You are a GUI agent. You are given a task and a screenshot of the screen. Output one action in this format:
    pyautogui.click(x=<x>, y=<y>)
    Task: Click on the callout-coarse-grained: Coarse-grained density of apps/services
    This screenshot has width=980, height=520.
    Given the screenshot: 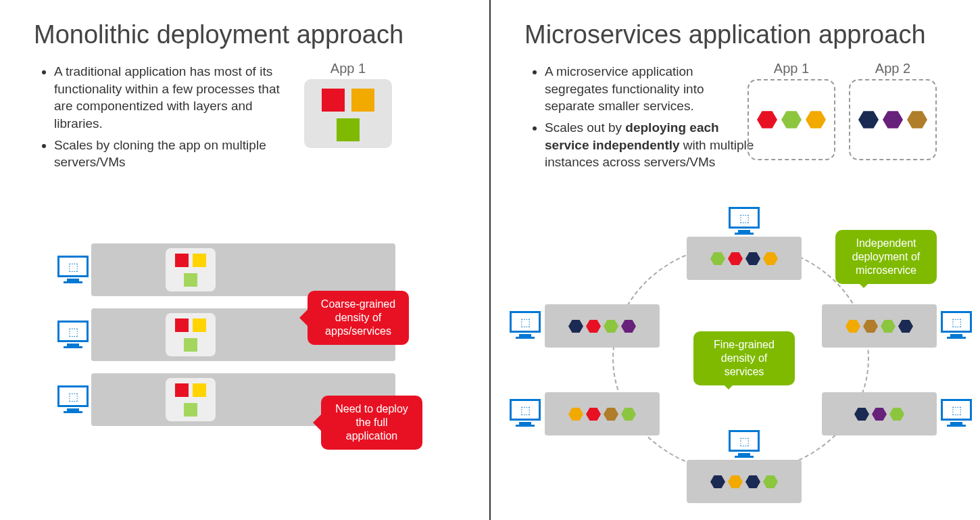 What is the action you would take?
    pyautogui.click(x=358, y=318)
    